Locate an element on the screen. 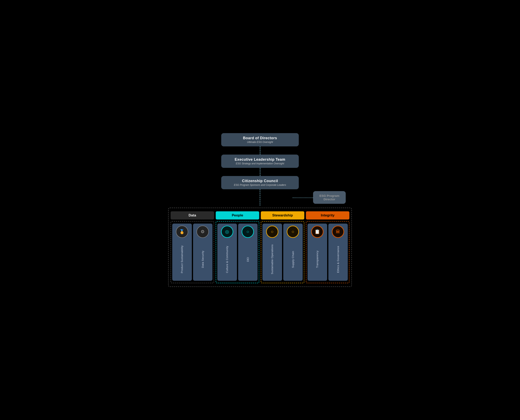  sub-card-dei: ○DEI is located at coordinates (248, 252).